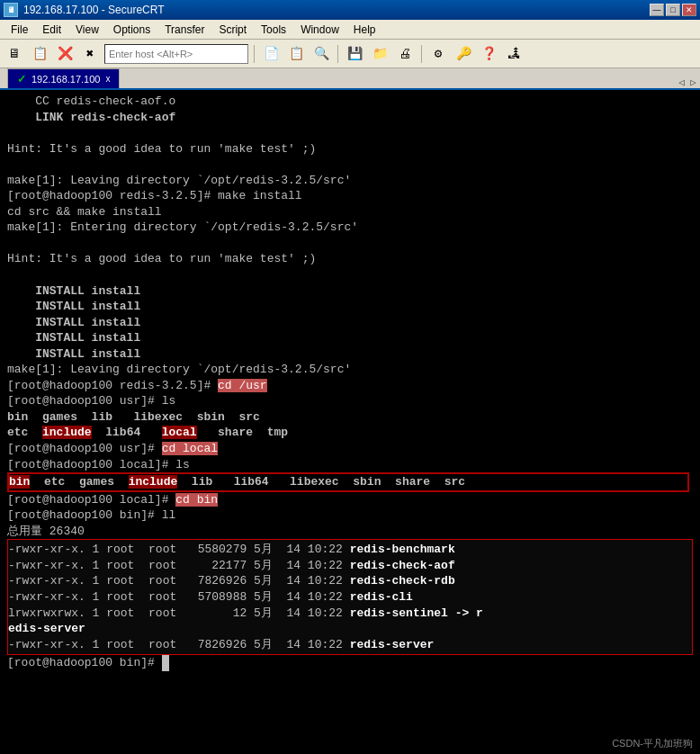  What do you see at coordinates (232, 30) in the screenshot?
I see `menu-script: Script` at bounding box center [232, 30].